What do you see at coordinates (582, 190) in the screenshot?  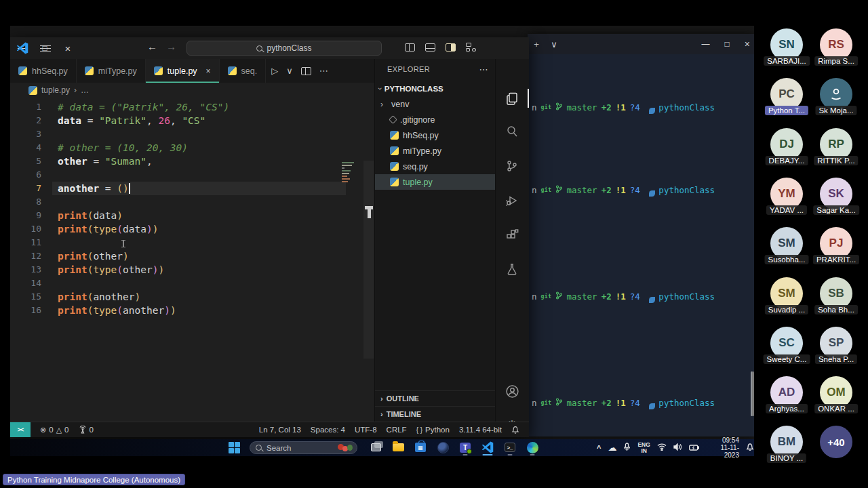 I see `prompt-branch: master` at bounding box center [582, 190].